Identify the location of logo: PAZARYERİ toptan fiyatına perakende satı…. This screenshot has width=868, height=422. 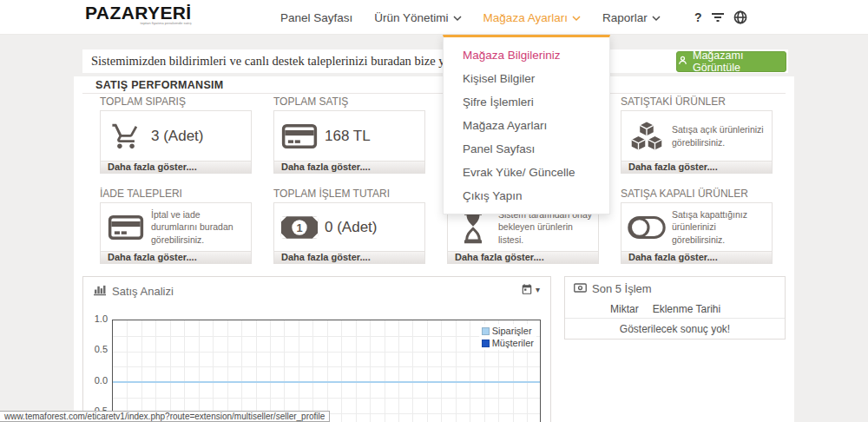
(139, 15).